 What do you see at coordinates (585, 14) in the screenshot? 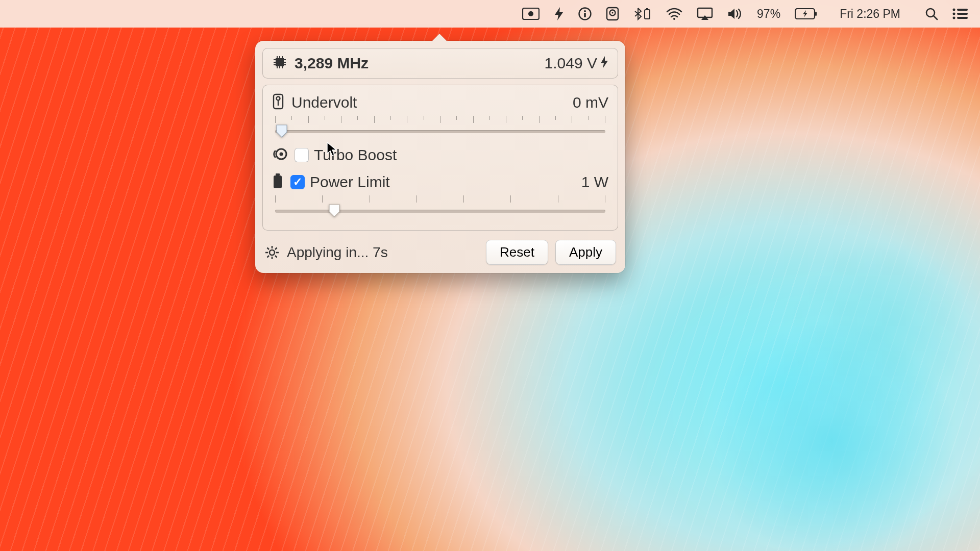
I see `info-icon` at bounding box center [585, 14].